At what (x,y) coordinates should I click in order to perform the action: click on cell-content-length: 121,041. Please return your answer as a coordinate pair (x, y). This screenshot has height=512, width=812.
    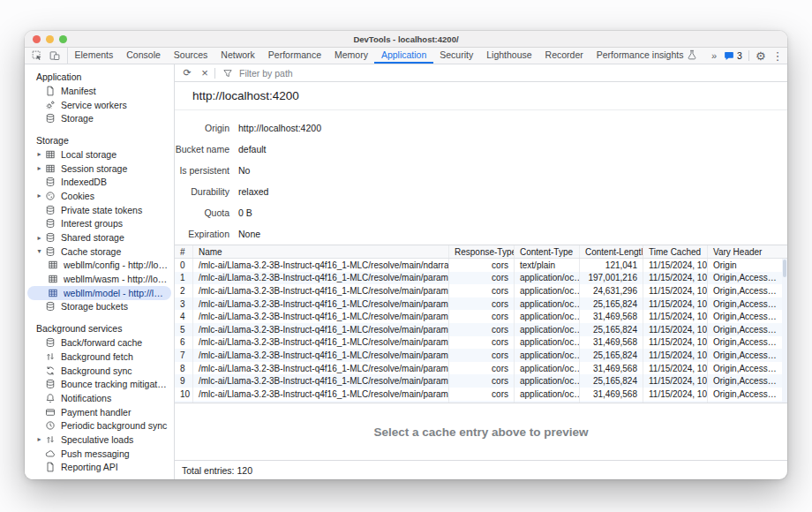
    Looking at the image, I should click on (611, 265).